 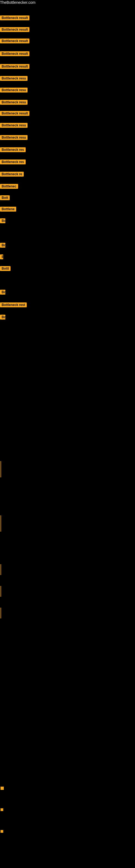 What do you see at coordinates (8, 209) in the screenshot?
I see `bottleneck-result-badge: Bottlene` at bounding box center [8, 209].